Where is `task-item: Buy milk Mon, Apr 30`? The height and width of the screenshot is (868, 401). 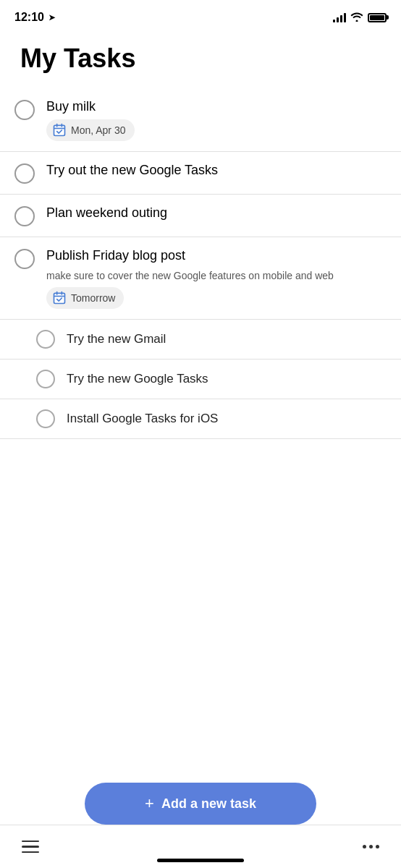 task-item: Buy milk Mon, Apr 30 is located at coordinates (200, 120).